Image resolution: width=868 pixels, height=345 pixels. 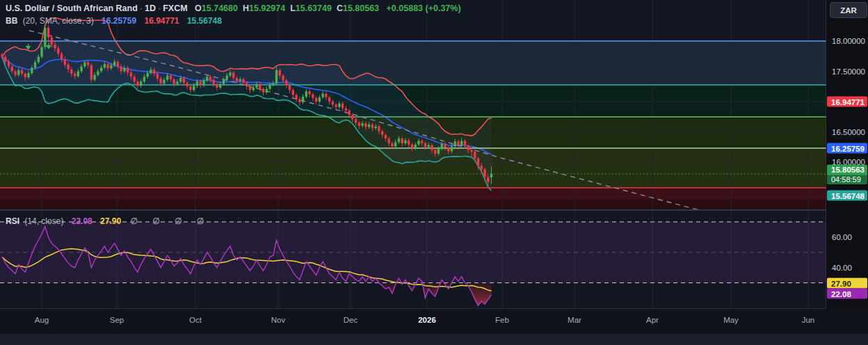 I want to click on rsi-legend-row: RSI (14, close) 22.08 27.90 ∅ ∅ ∅ ∅, so click(x=108, y=221).